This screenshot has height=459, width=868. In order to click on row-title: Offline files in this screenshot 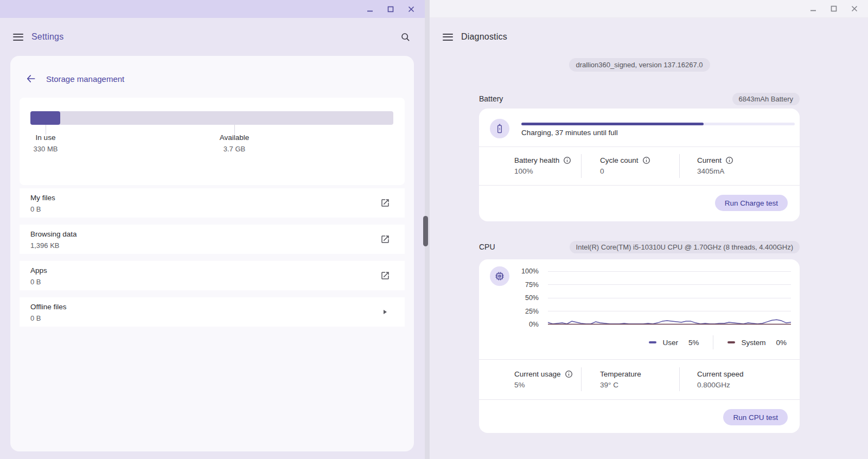, I will do `click(49, 307)`.